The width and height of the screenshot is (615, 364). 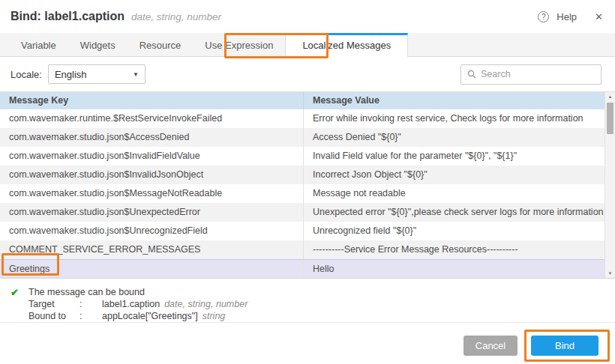 I want to click on locale-toolbar: Locale: English ▼, so click(x=308, y=74).